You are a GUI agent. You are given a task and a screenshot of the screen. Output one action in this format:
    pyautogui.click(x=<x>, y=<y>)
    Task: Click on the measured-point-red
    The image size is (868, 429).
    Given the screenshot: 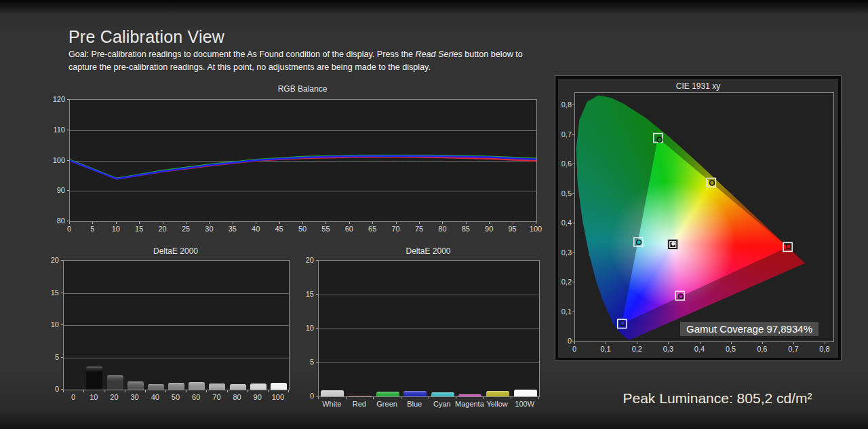 What is the action you would take?
    pyautogui.click(x=789, y=247)
    